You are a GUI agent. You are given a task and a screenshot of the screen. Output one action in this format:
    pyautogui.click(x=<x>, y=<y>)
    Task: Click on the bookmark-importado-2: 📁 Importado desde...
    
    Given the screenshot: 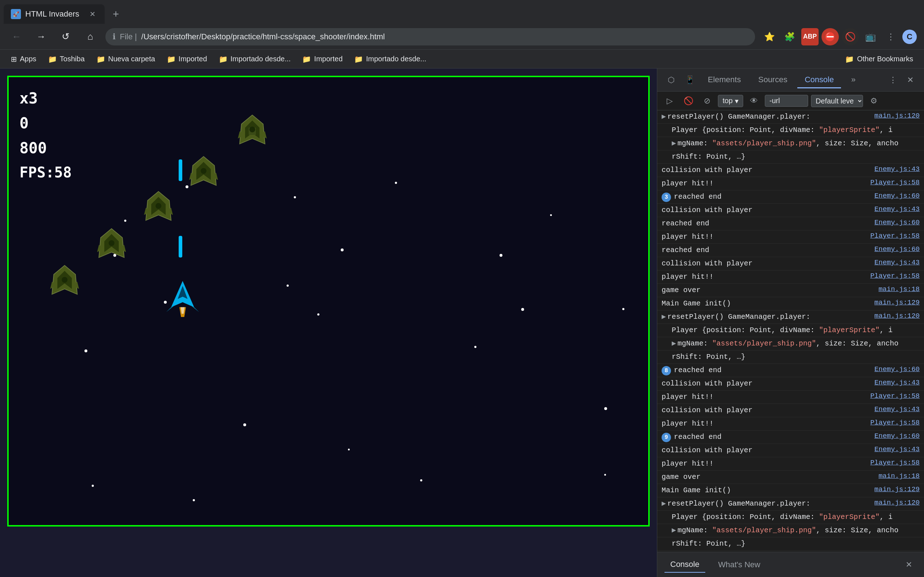 What is the action you would take?
    pyautogui.click(x=390, y=59)
    